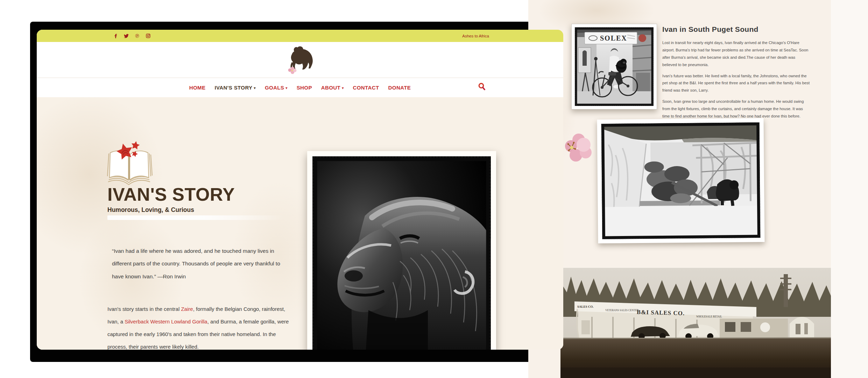 The image size is (868, 378). I want to click on book-with-stars-icon, so click(129, 165).